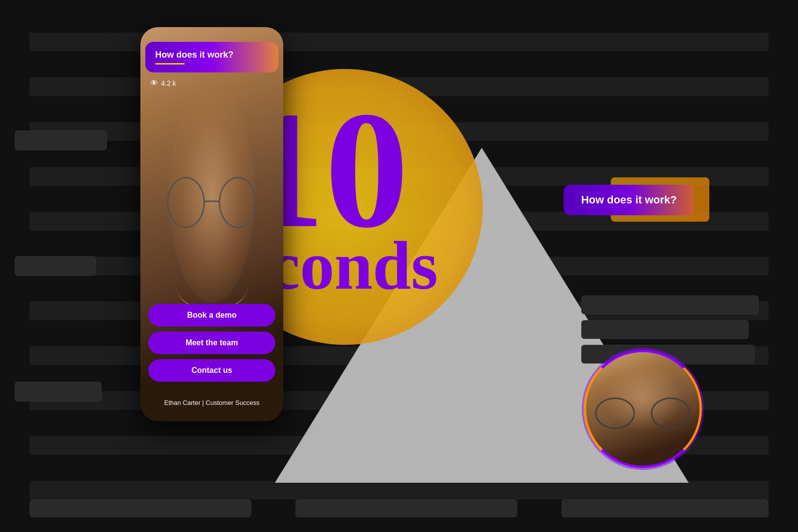 This screenshot has width=798, height=532. I want to click on phone-mockup: How does it work? 👁 4.2 k Book a demo Me…, so click(212, 224).